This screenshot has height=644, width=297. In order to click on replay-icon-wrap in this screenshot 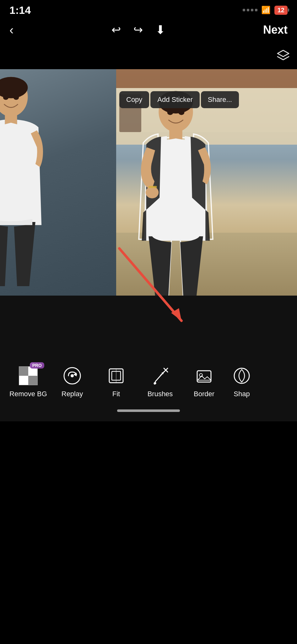, I will do `click(72, 376)`.